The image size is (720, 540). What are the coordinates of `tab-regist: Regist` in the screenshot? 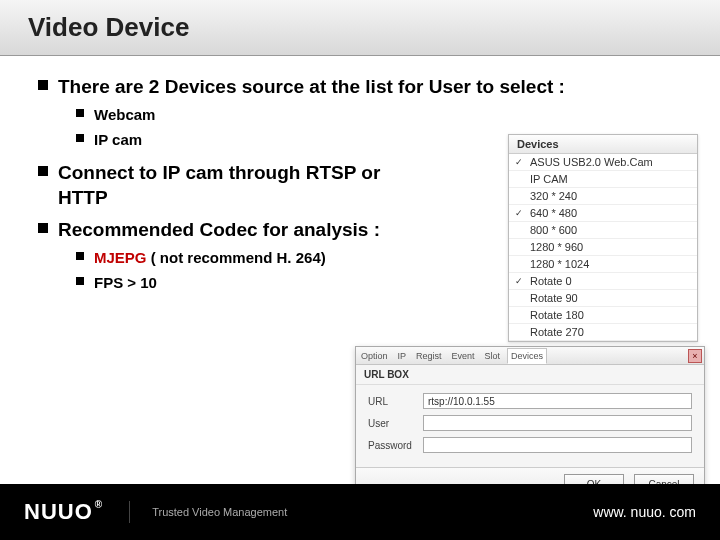 It's located at (429, 356).